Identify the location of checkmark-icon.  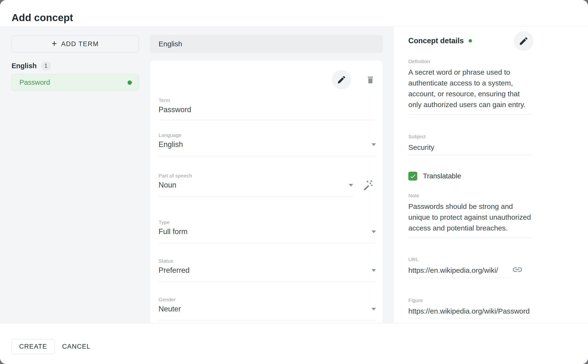
(413, 176).